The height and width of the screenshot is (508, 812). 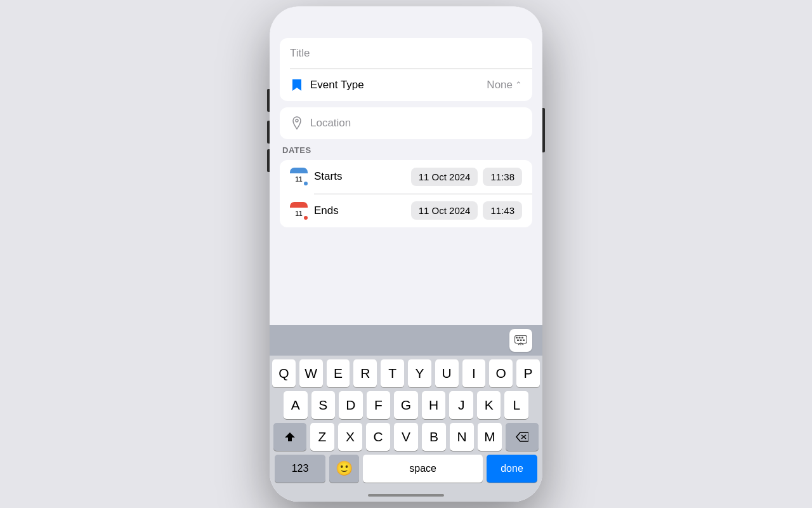 What do you see at coordinates (406, 405) in the screenshot?
I see `key-g: G` at bounding box center [406, 405].